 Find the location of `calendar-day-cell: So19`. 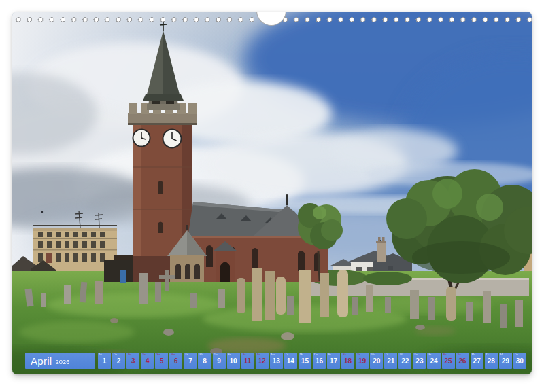

calendar-day-cell: So19 is located at coordinates (362, 361).